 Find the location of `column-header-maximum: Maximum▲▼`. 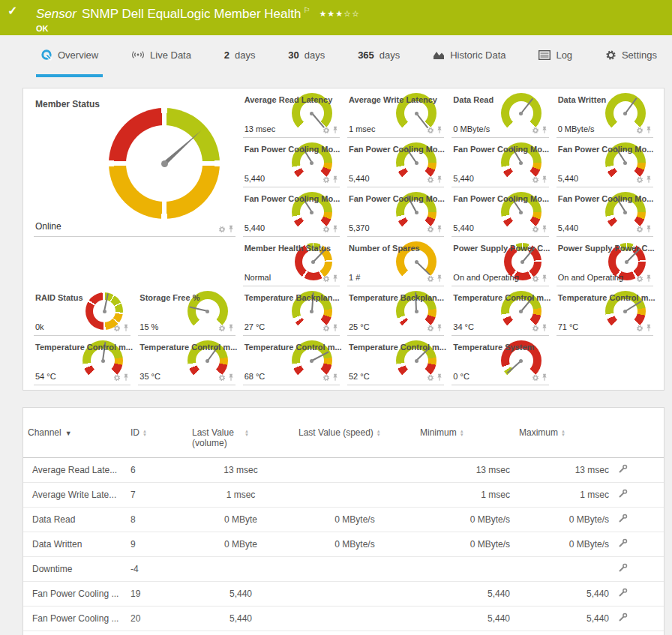

column-header-maximum: Maximum▲▼ is located at coordinates (564, 441).